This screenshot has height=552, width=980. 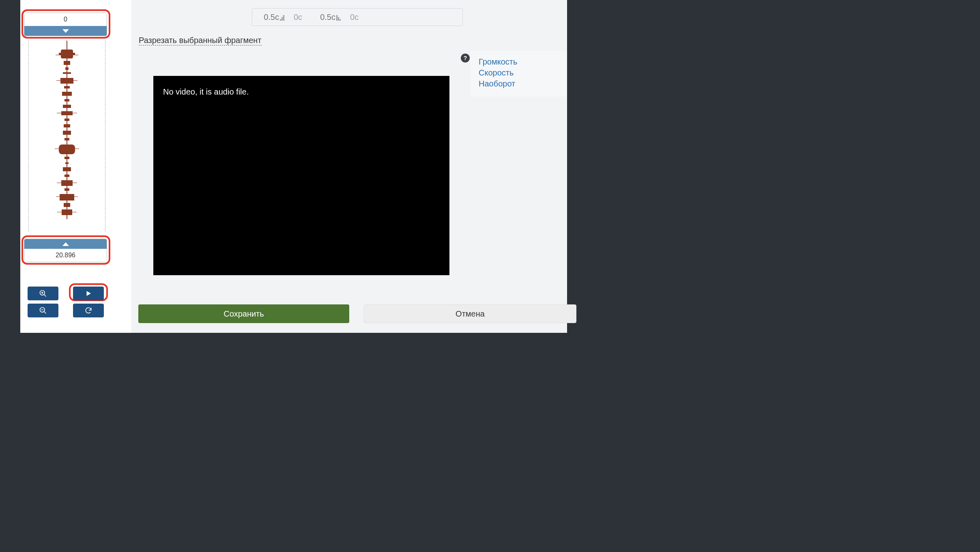 What do you see at coordinates (76, 166) in the screenshot?
I see `left-column: 0` at bounding box center [76, 166].